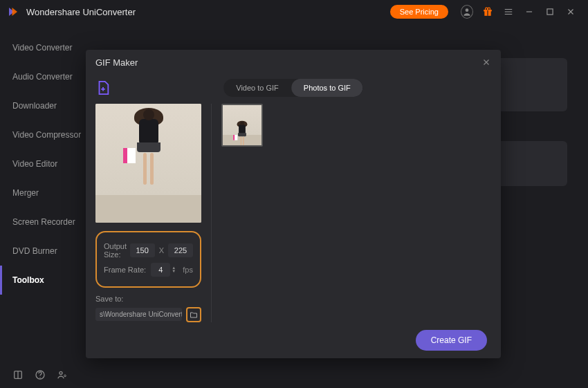 Image resolution: width=588 pixels, height=388 pixels. Describe the element at coordinates (188, 270) in the screenshot. I see `fps-unit: fps` at that location.